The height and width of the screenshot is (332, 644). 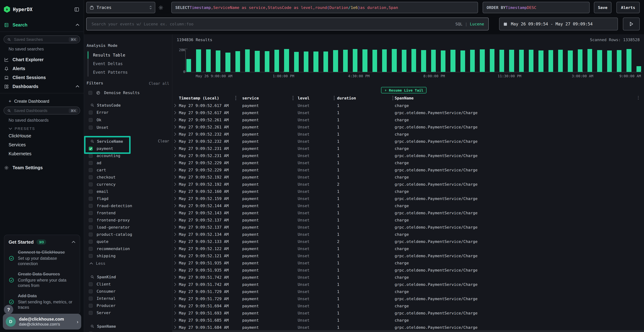 I want to click on filter-option-cart: cart, so click(x=130, y=170).